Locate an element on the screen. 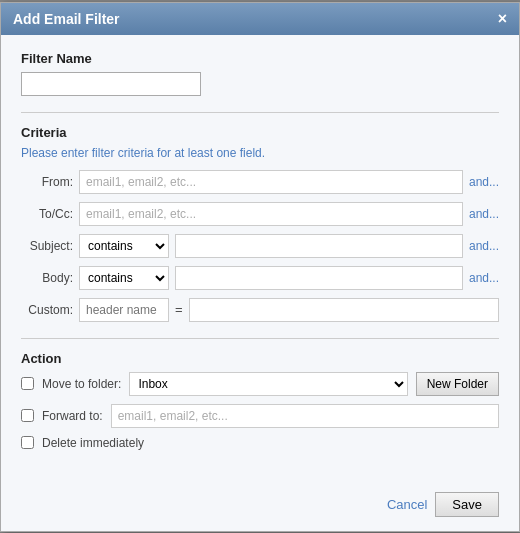 The width and height of the screenshot is (520, 533). subject-and-link: and... is located at coordinates (484, 246).